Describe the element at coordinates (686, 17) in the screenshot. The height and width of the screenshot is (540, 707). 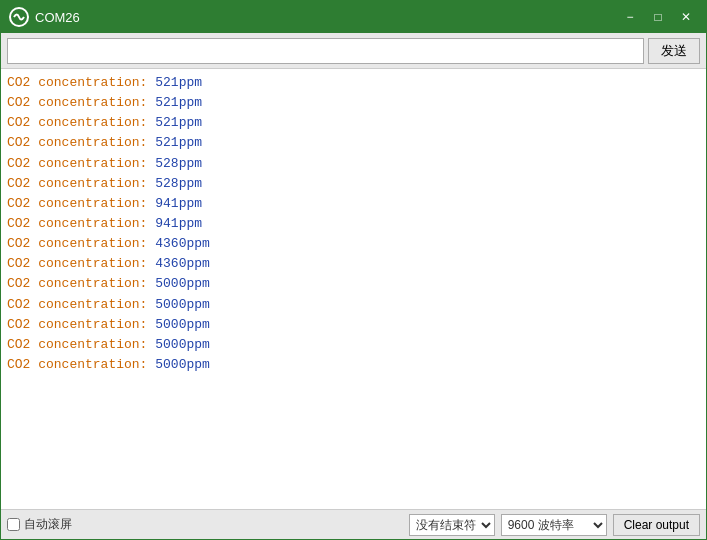
I see `close-button: ✕` at that location.